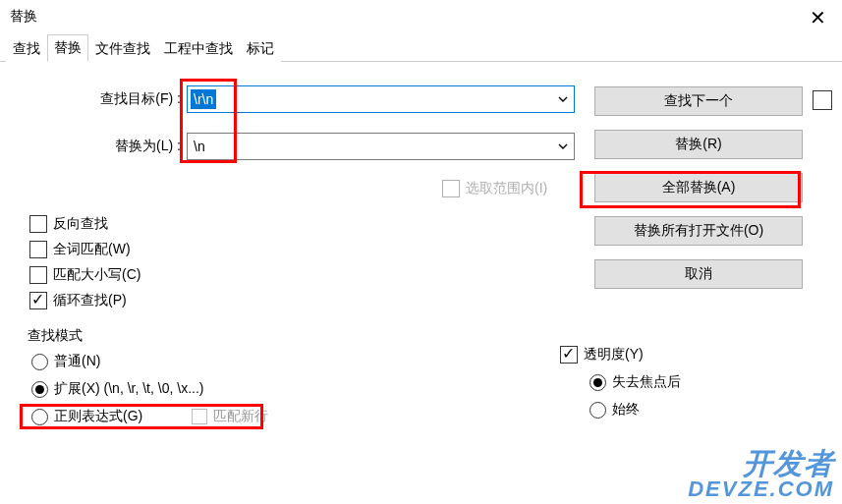  Describe the element at coordinates (421, 17) in the screenshot. I see `title-bar: 替换 ✕` at that location.